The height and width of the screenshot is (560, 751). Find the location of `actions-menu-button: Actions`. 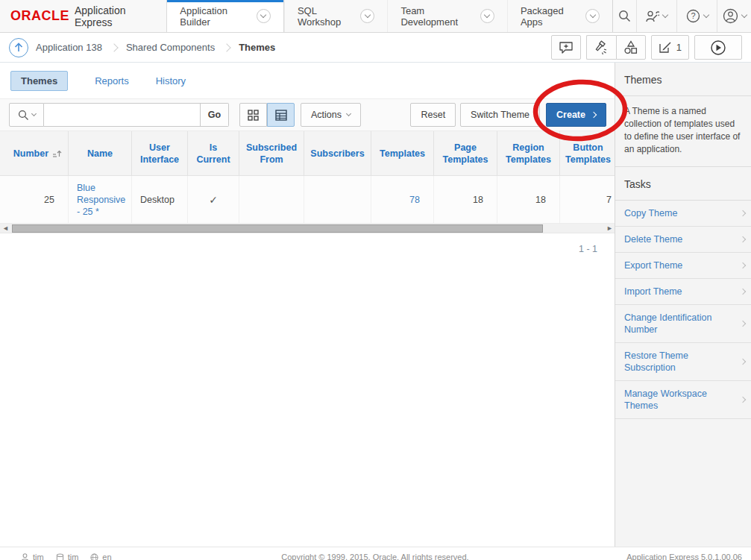

actions-menu-button: Actions is located at coordinates (331, 115).